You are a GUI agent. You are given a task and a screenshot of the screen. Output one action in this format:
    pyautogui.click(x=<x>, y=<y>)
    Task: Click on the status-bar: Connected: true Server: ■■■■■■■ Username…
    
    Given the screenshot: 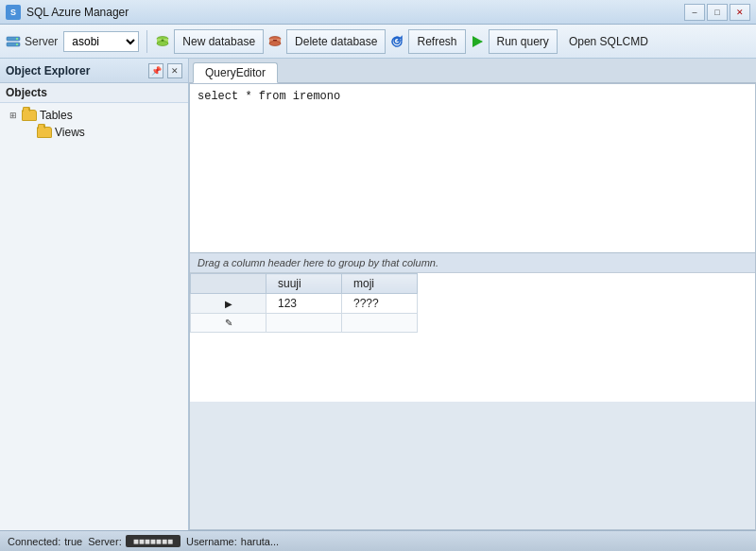 What is the action you would take?
    pyautogui.click(x=378, y=541)
    